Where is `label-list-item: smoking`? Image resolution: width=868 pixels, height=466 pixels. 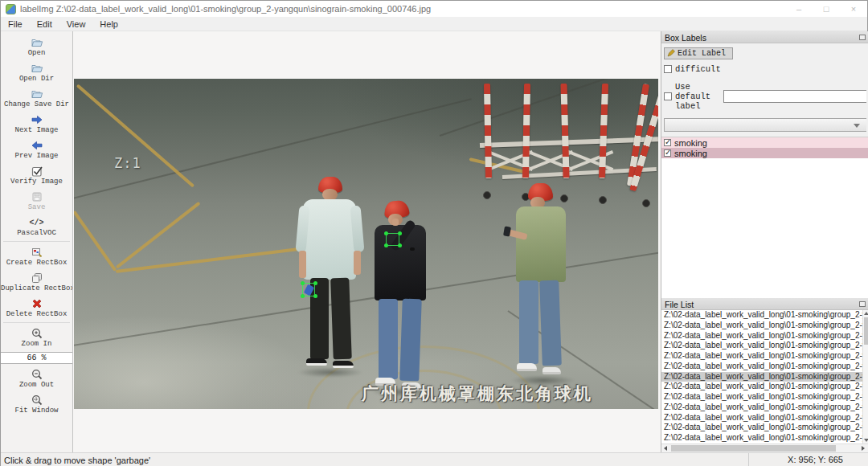
label-list-item: smoking is located at coordinates (765, 143).